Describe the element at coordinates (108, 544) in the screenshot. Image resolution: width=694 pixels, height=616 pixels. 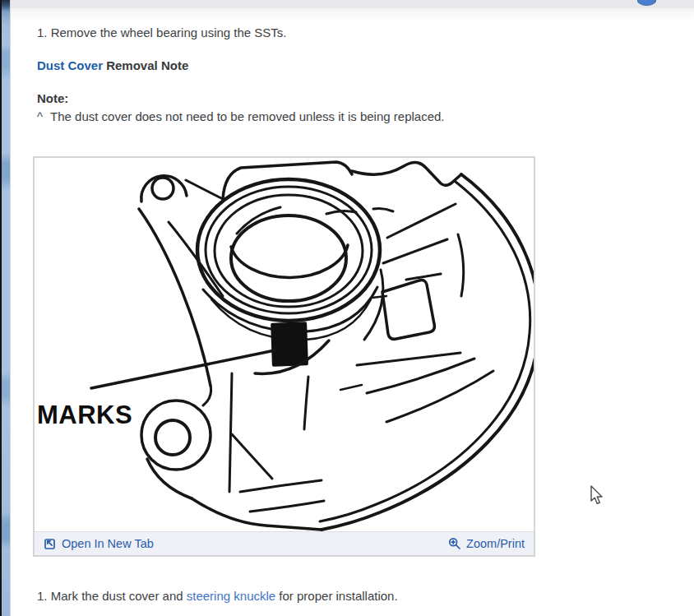
I see `open-in-new-tab-label: Open In New Tab` at that location.